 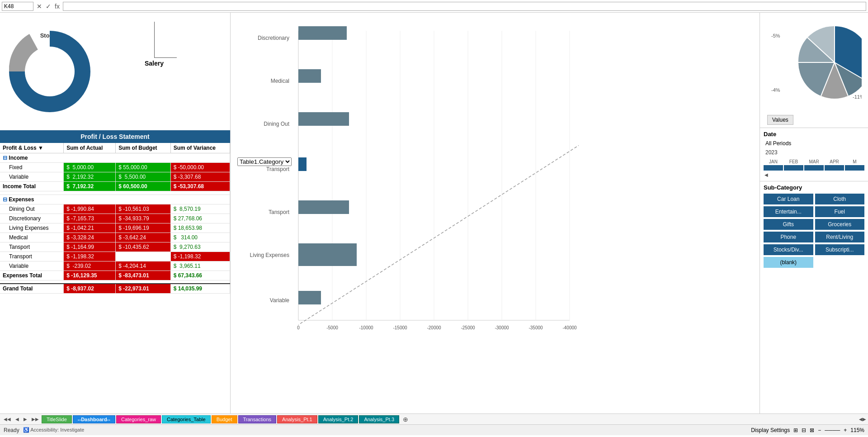 I want to click on confirm-icon: ✓, so click(x=48, y=6).